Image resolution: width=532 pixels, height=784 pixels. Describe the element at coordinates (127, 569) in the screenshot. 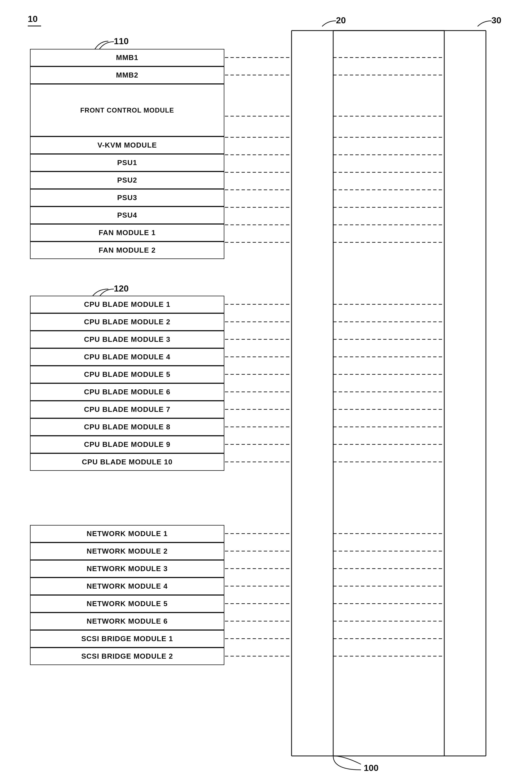

I see `box-net3: NETWORK MODULE 3` at that location.